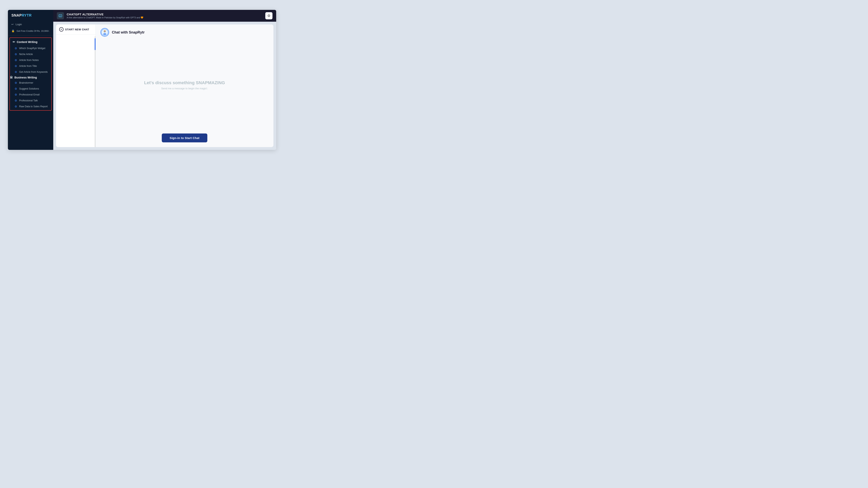  I want to click on start-new-chat-label: START NEW CHAT, so click(77, 30).